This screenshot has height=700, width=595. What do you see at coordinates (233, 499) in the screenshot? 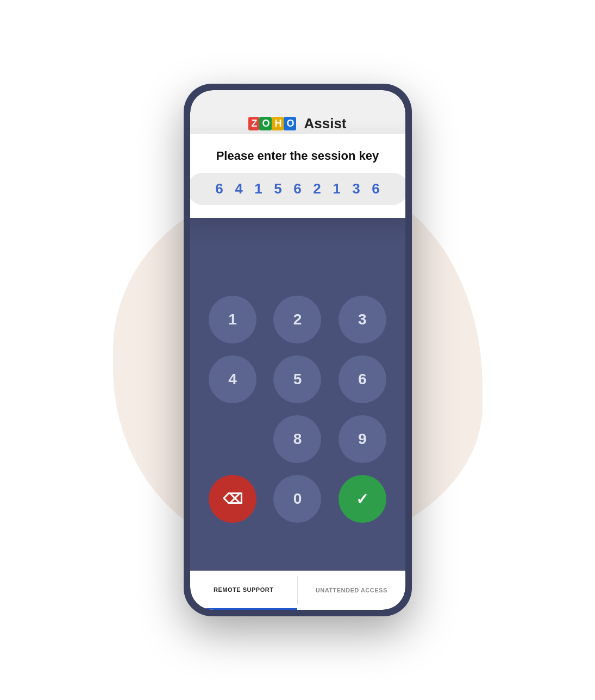
I see `key-delete` at bounding box center [233, 499].